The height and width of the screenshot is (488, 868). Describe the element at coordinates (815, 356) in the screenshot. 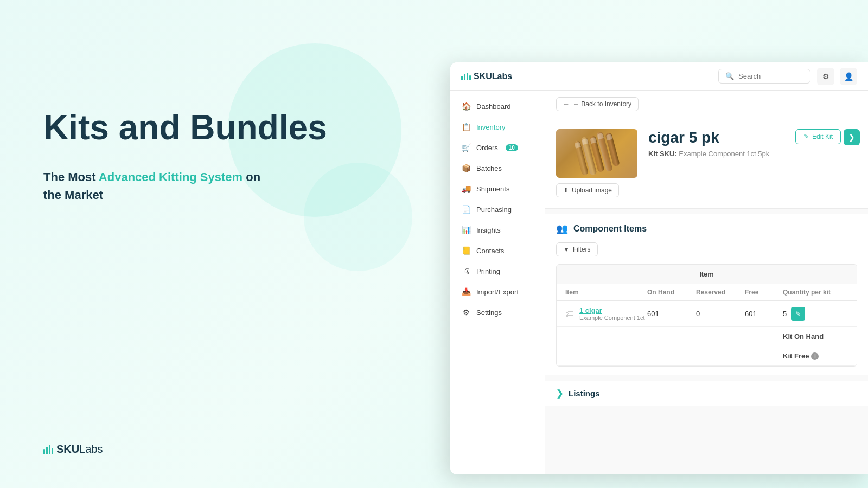

I see `kit-free-label: Kit Free i` at that location.